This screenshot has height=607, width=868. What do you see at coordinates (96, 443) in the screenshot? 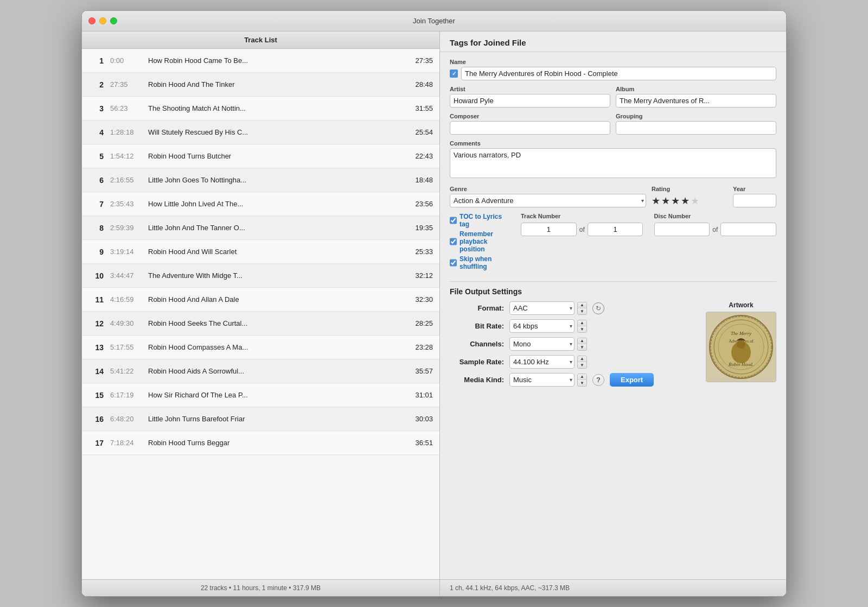
I see `track-num: 17` at bounding box center [96, 443].